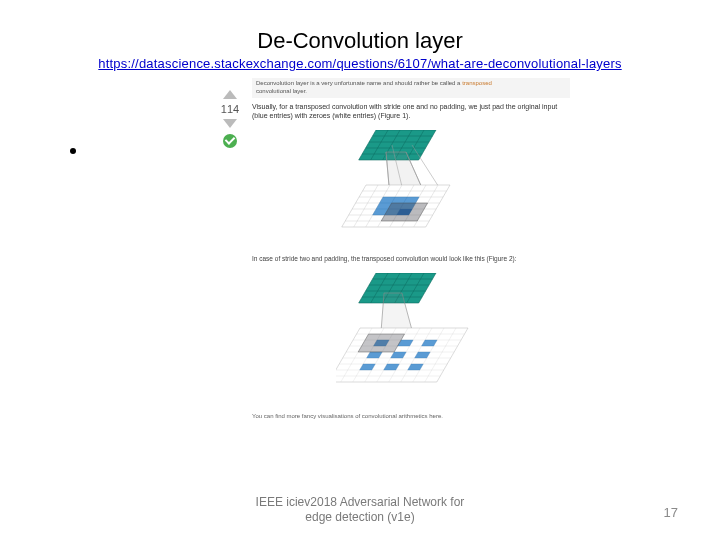 This screenshot has width=720, height=540. What do you see at coordinates (360, 510) in the screenshot?
I see `footer-text: IEEE iciev2018 Adversarial Network for e…` at bounding box center [360, 510].